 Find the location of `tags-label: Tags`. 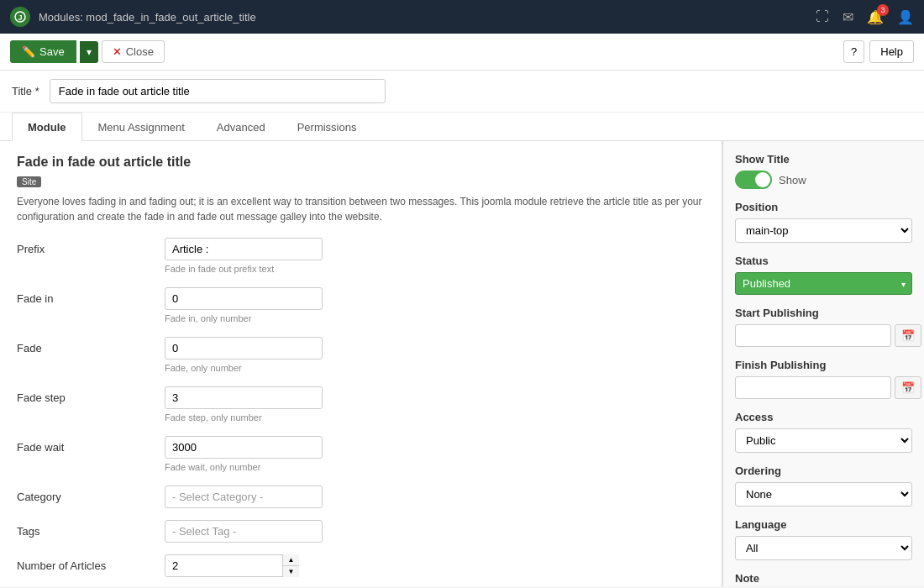

tags-label: Tags is located at coordinates (84, 529).